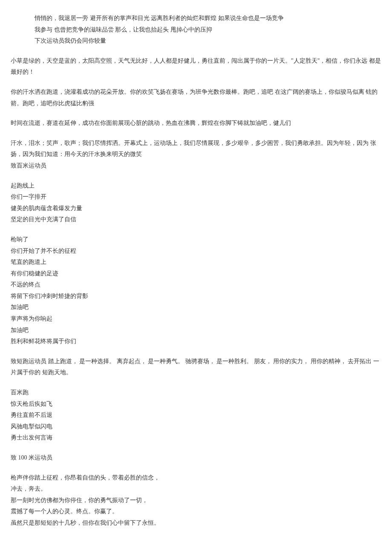  I want to click on text-line: 健美的肌肉蕴含着爆发力量, so click(196, 209).